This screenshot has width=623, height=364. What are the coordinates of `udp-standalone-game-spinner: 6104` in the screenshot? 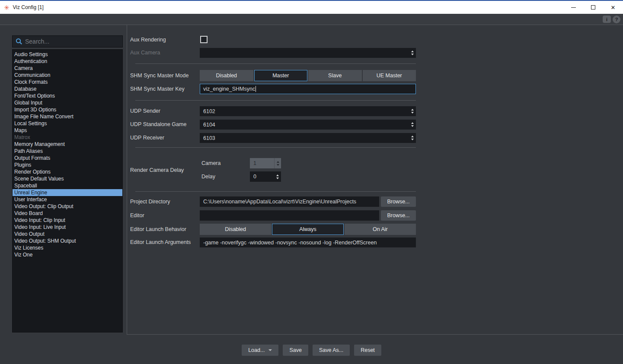 It's located at (308, 124).